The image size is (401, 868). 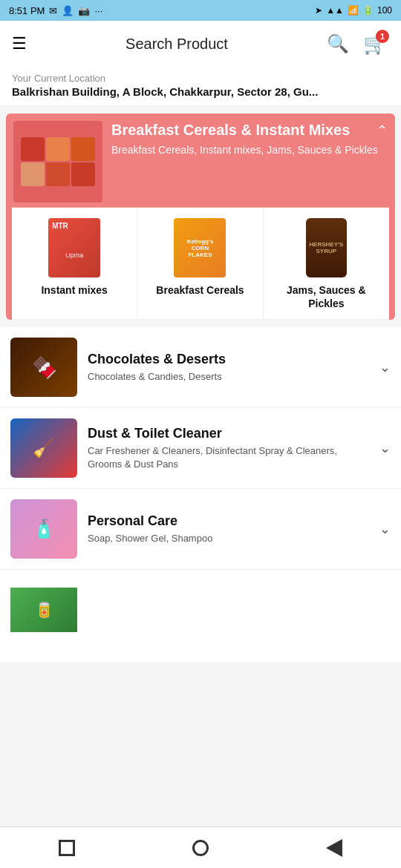 I want to click on partial-thumbnail: 🥫, so click(x=44, y=610).